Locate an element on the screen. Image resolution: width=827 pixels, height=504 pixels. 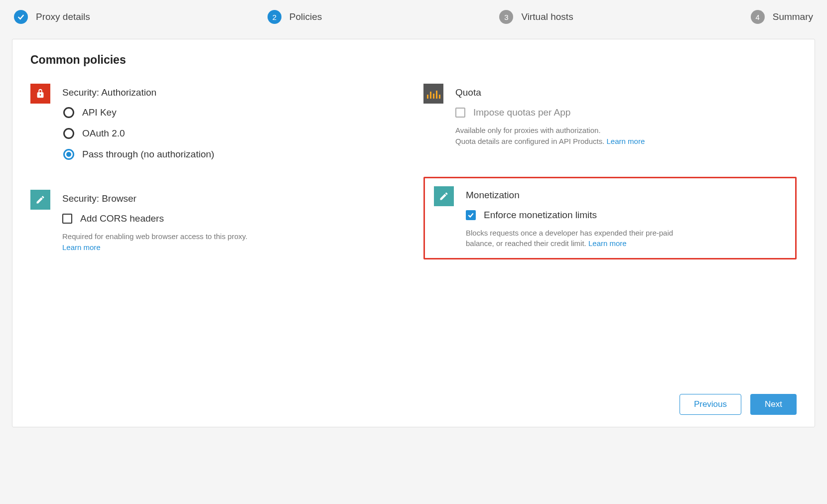
highlight-monetization: Monetization Enforce monetization limits… is located at coordinates (610, 218).